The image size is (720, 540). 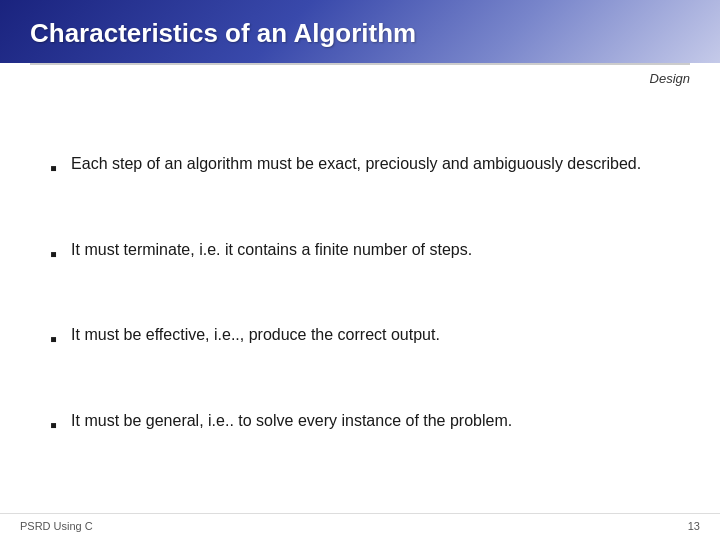 I want to click on slide-title: Characteristics of an Algorithm, so click(x=360, y=34).